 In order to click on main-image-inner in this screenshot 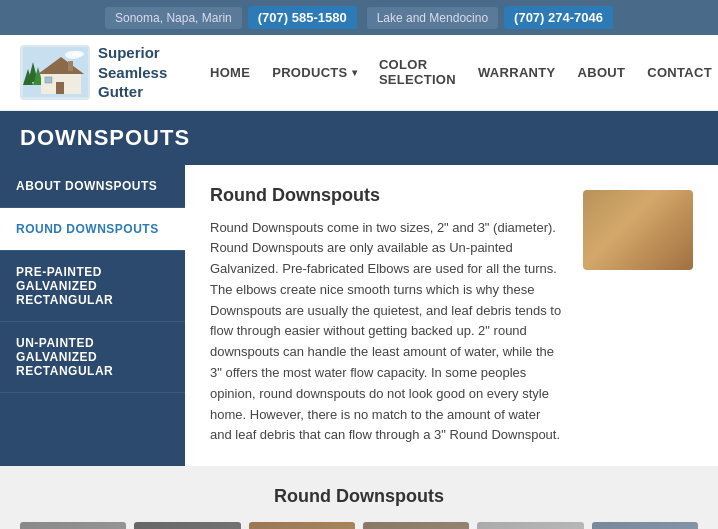, I will do `click(638, 230)`.